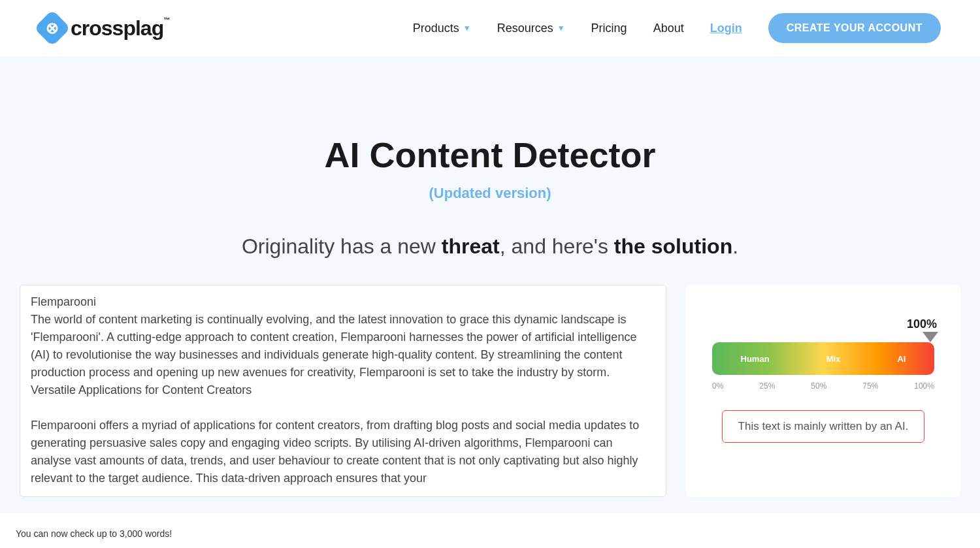  What do you see at coordinates (609, 29) in the screenshot?
I see `nav-pricing: Pricing` at bounding box center [609, 29].